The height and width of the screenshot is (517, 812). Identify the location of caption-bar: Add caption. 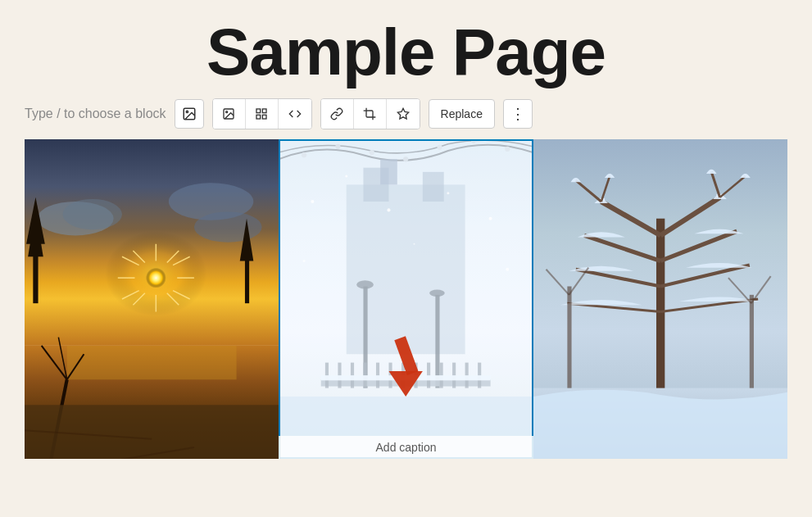
(406, 447).